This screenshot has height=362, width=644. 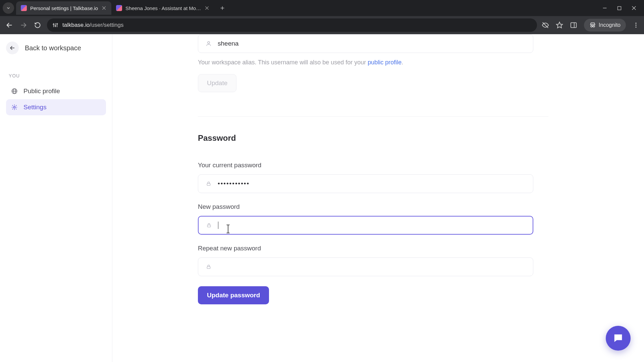 I want to click on close-window-icon, so click(x=634, y=8).